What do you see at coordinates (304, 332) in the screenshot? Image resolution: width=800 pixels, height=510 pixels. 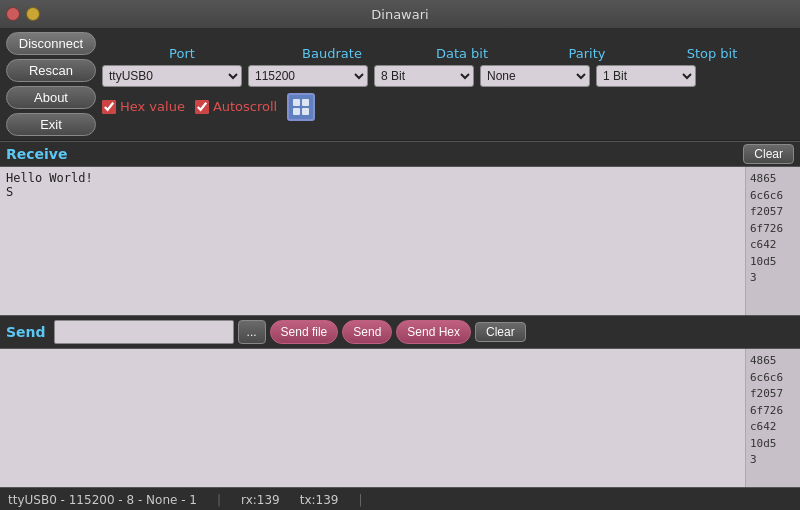 I see `send-file-button: Send file` at bounding box center [304, 332].